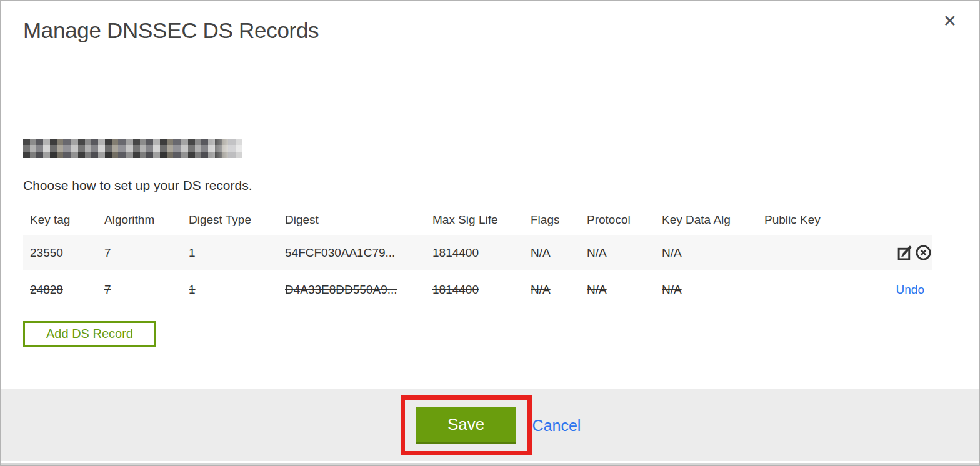  What do you see at coordinates (138, 186) in the screenshot?
I see `subtitle-text: Choose how to set up your DS records.` at bounding box center [138, 186].